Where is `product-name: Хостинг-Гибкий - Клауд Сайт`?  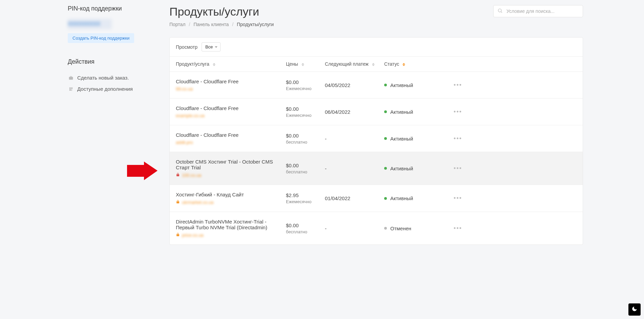 product-name: Хостинг-Гибкий - Клауд Сайт is located at coordinates (231, 194).